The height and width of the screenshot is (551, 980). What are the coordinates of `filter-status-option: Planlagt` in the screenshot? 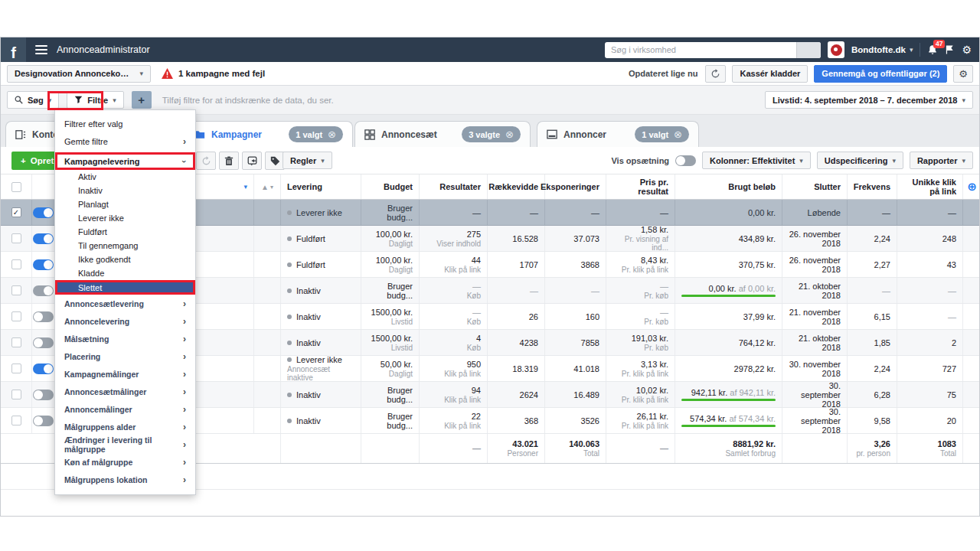 It's located at (126, 204).